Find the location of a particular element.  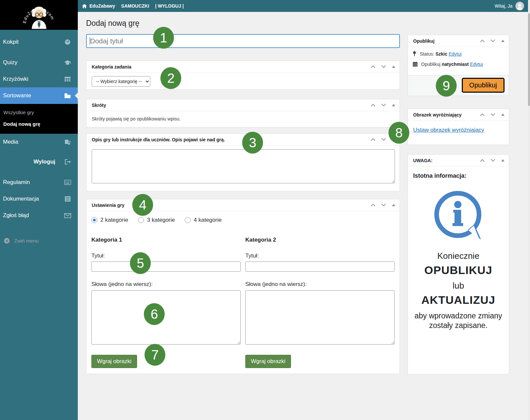

sidebar-item-kokpit: Kokpit is located at coordinates (39, 42).